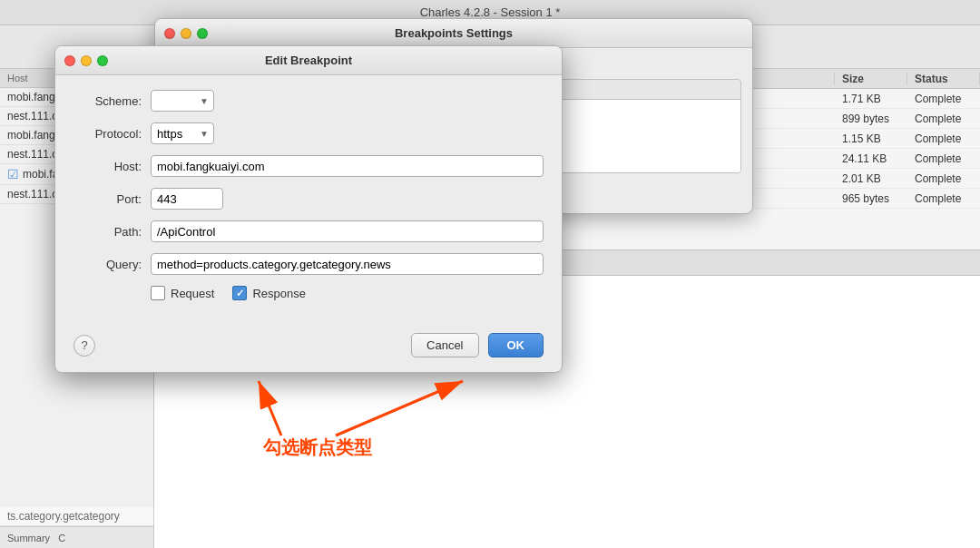  Describe the element at coordinates (309, 293) in the screenshot. I see `checkboxes-row: Request ✓ Response` at that location.